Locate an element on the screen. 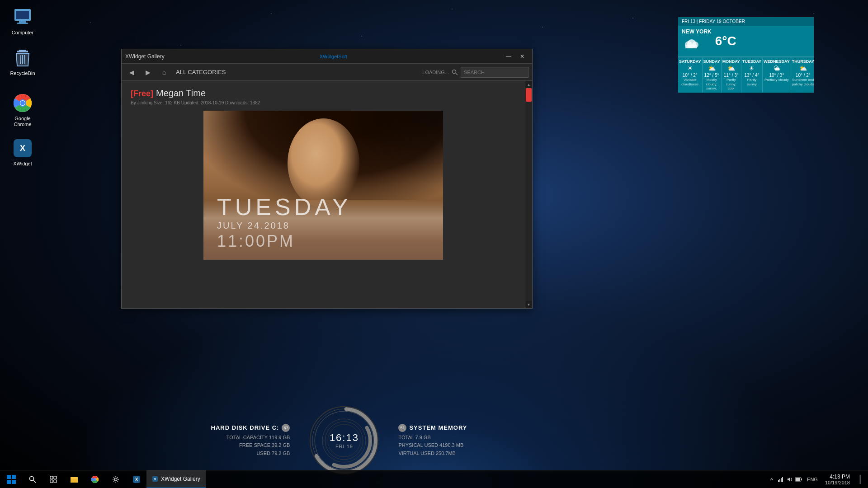  chrome-icon-label: Google Chrome is located at coordinates (23, 122).